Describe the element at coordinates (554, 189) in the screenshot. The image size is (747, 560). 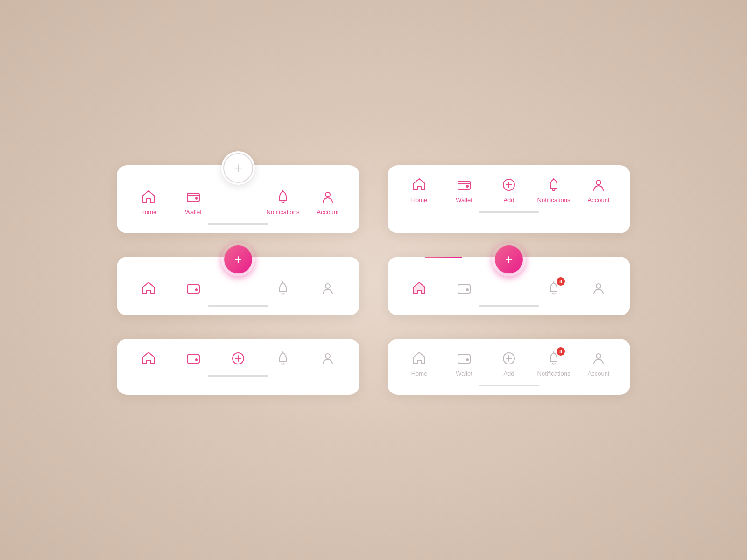
I see `nav-item-notifications-2: Notifications` at that location.